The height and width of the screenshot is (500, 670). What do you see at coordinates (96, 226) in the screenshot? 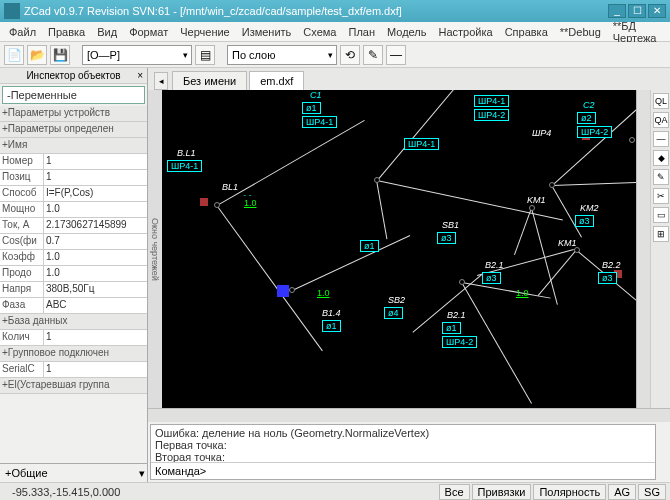
I see `prop-value: 2.1730627145899` at bounding box center [96, 226].